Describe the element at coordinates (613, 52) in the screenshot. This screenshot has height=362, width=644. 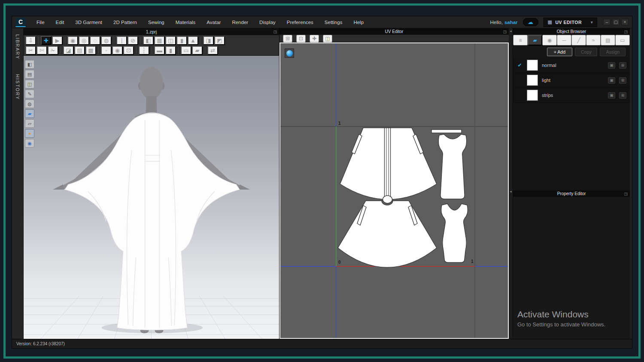
I see `assign-button: Assign` at that location.